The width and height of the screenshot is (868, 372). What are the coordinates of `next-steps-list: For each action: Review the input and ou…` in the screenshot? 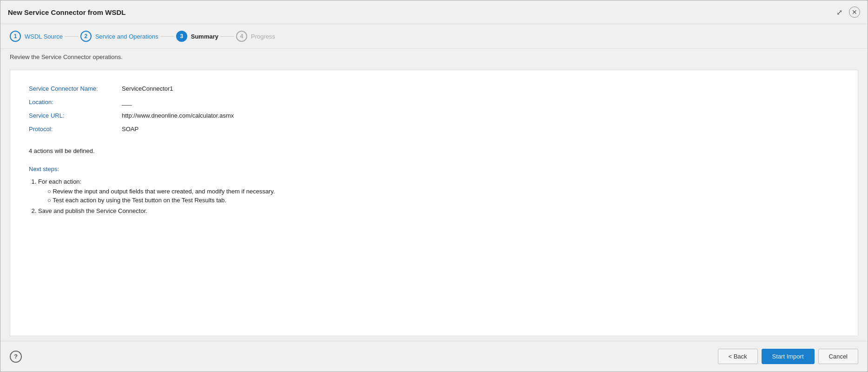 It's located at (434, 196).